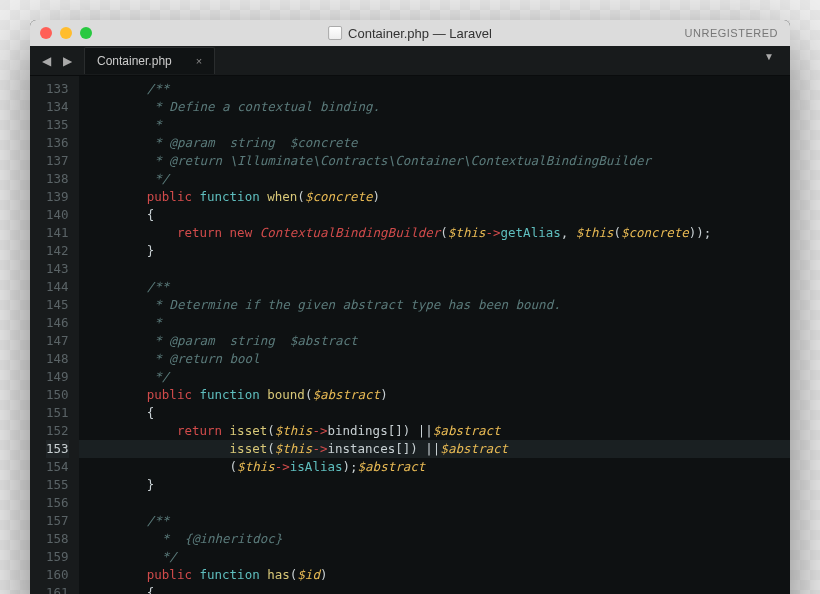 The width and height of the screenshot is (820, 594). I want to click on code-line: * @param string $abstract, so click(434, 341).